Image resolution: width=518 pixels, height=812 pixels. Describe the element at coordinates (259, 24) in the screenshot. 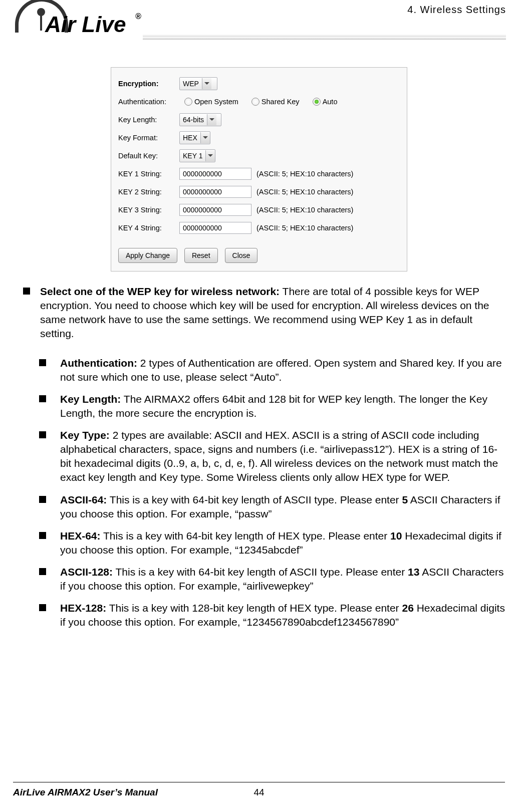

I see `page-header: 4. Wireless Settings Air Live ®` at that location.